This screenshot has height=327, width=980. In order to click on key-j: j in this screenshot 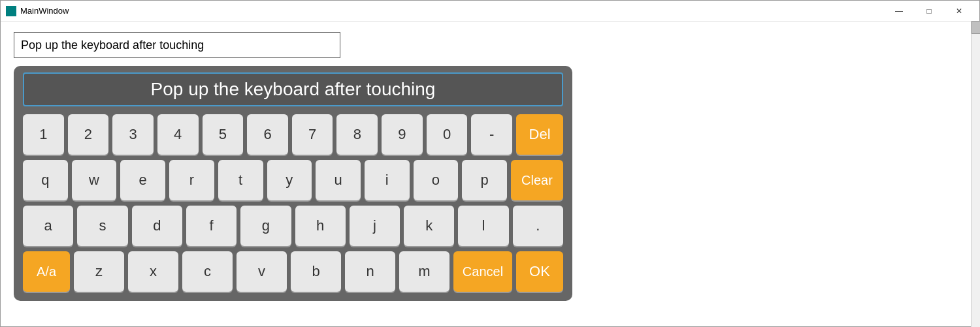, I will do `click(375, 226)`.